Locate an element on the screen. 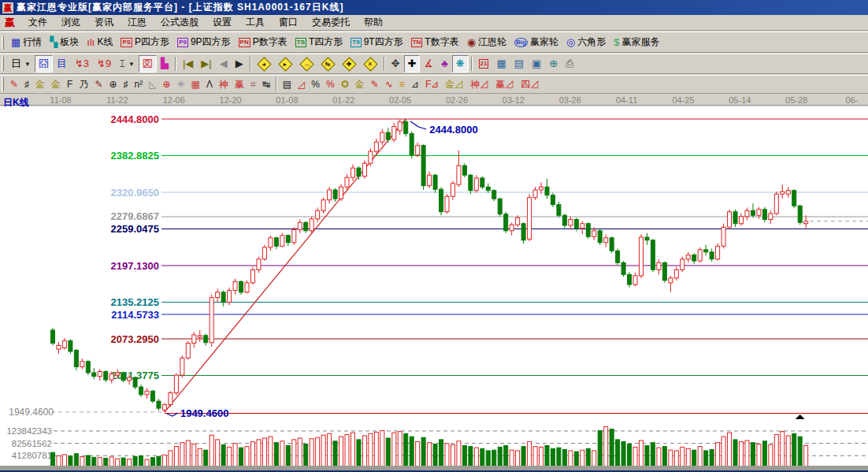  candle-9-button: ↯9 is located at coordinates (104, 64).